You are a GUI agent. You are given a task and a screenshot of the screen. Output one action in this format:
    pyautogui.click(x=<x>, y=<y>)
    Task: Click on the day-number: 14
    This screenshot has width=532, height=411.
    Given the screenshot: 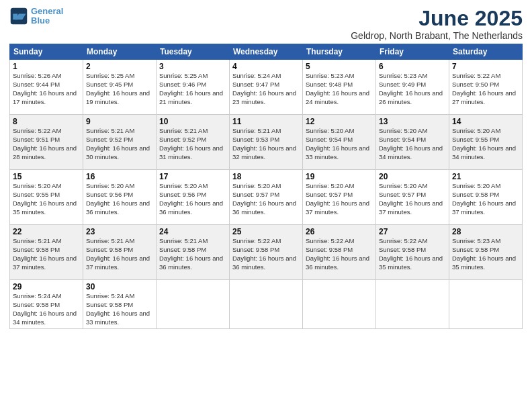 What is the action you would take?
    pyautogui.click(x=486, y=122)
    